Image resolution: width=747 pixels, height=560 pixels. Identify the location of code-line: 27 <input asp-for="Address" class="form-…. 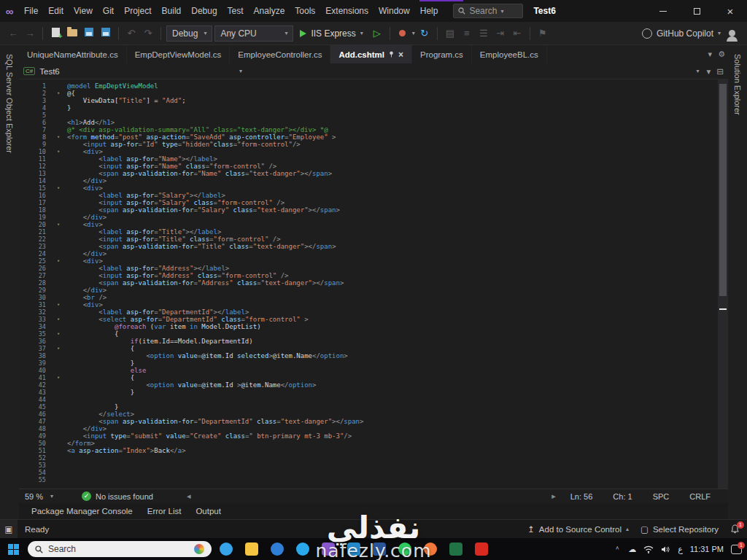
(374, 276).